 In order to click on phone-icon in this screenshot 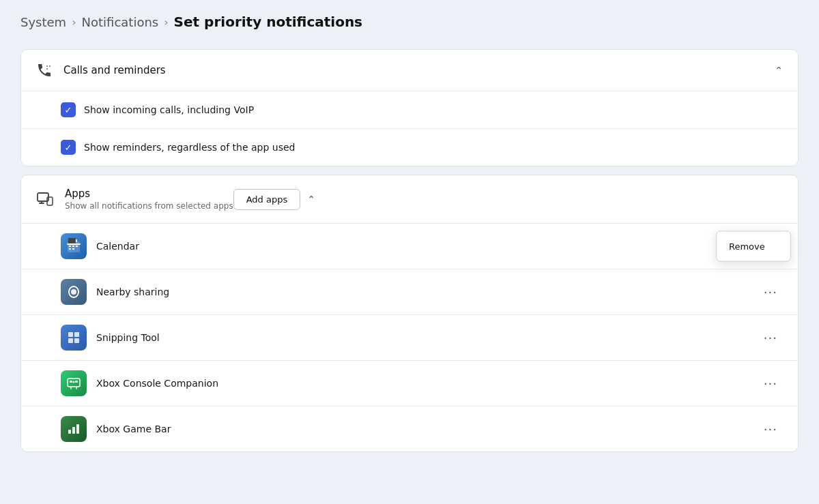, I will do `click(44, 70)`.